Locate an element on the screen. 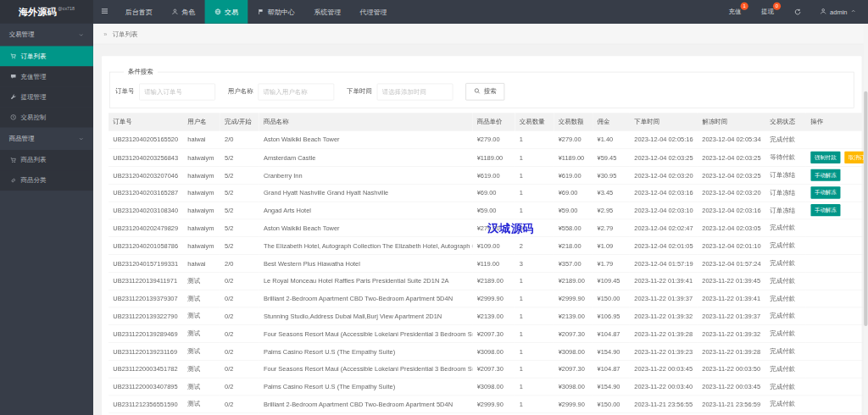 The width and height of the screenshot is (868, 415). cell-commission: ¥104.87 is located at coordinates (611, 369).